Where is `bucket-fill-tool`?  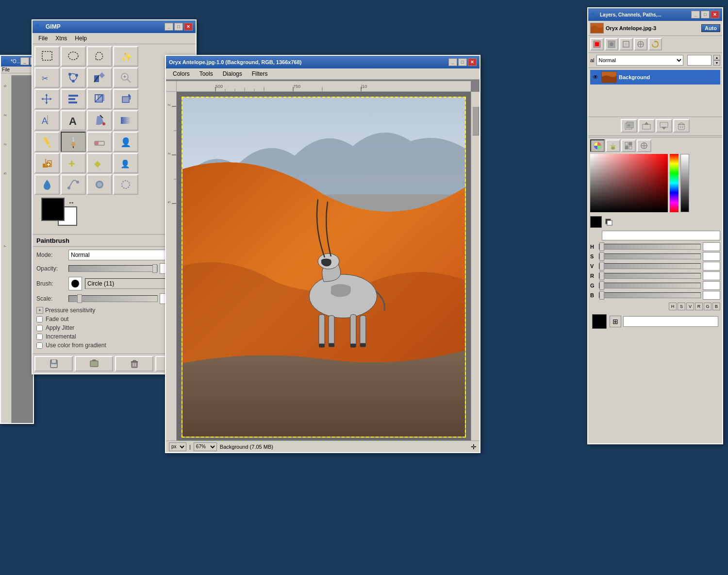 bucket-fill-tool is located at coordinates (99, 120).